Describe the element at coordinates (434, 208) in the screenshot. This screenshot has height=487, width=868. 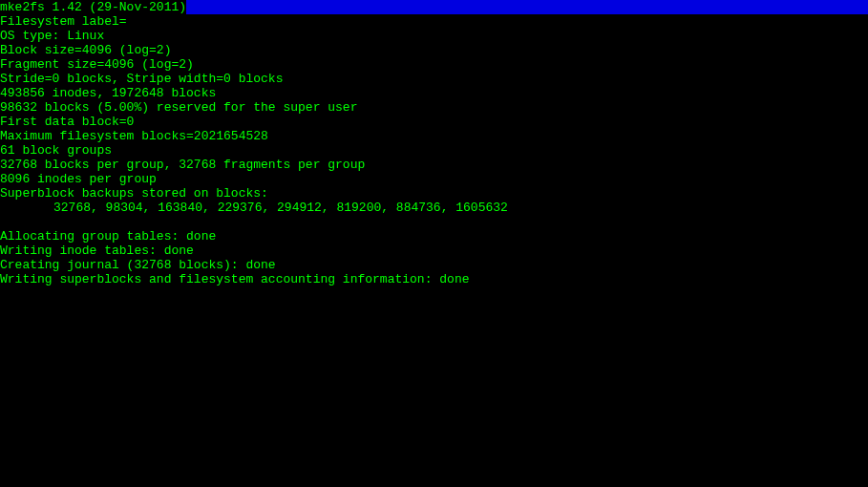
I see `backup-blocks-list: 32768, 98304, 163840, 229376, 294912, 81…` at that location.